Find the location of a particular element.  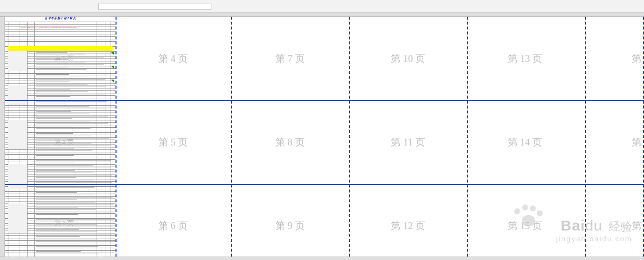

wm-cn: 经验 is located at coordinates (620, 227).